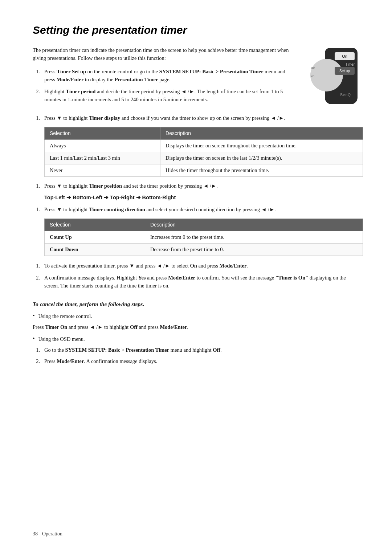 The height and width of the screenshot is (555, 392). I want to click on table-1-row3-description: Hides the timer throughout the presentat…, so click(262, 171).